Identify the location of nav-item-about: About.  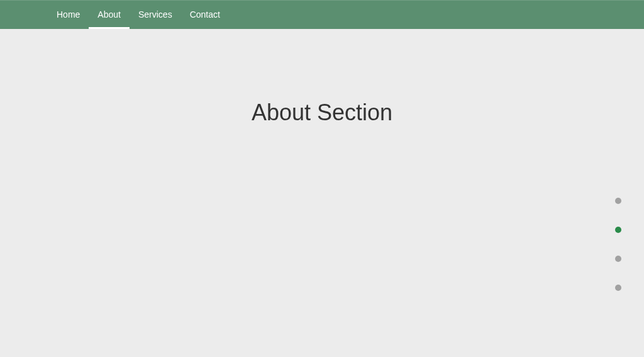
(109, 14).